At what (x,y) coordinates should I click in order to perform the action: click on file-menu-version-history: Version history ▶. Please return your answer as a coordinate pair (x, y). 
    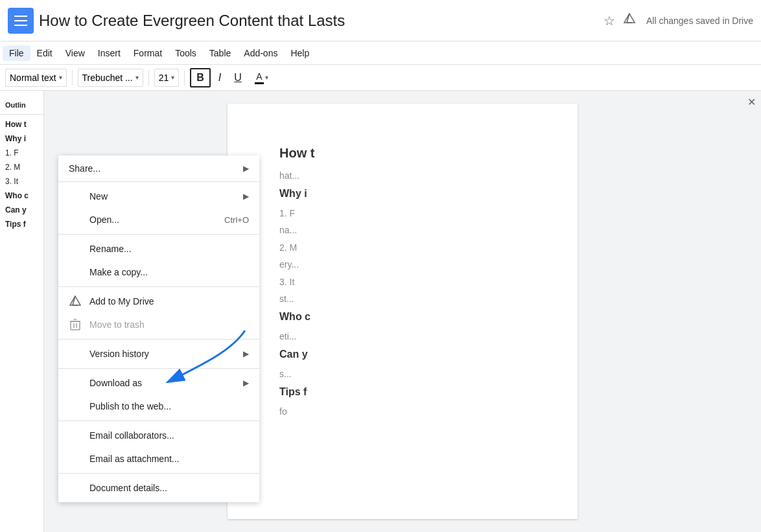
    Looking at the image, I should click on (159, 354).